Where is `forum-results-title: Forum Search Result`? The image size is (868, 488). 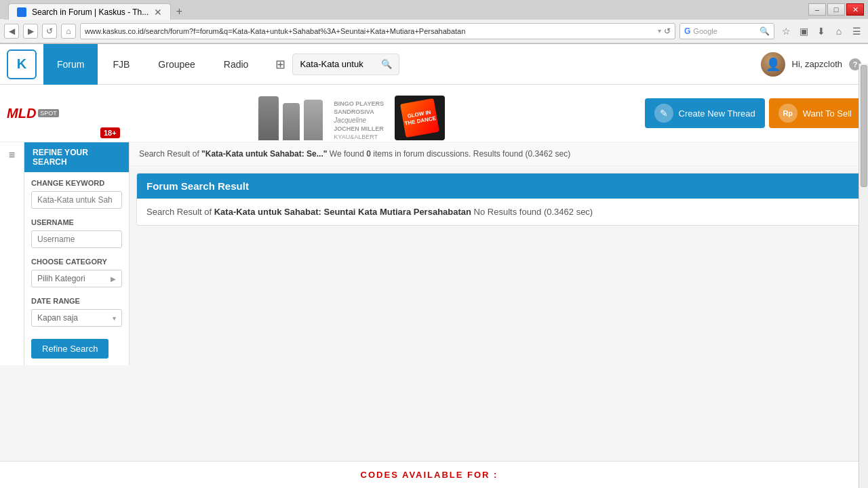 forum-results-title: Forum Search Result is located at coordinates (499, 186).